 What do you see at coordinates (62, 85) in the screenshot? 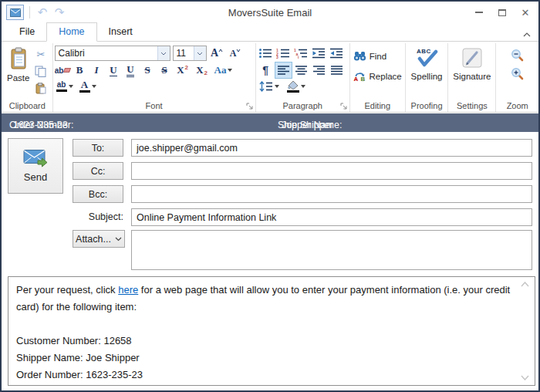
I see `highlight-icon: ab` at bounding box center [62, 85].